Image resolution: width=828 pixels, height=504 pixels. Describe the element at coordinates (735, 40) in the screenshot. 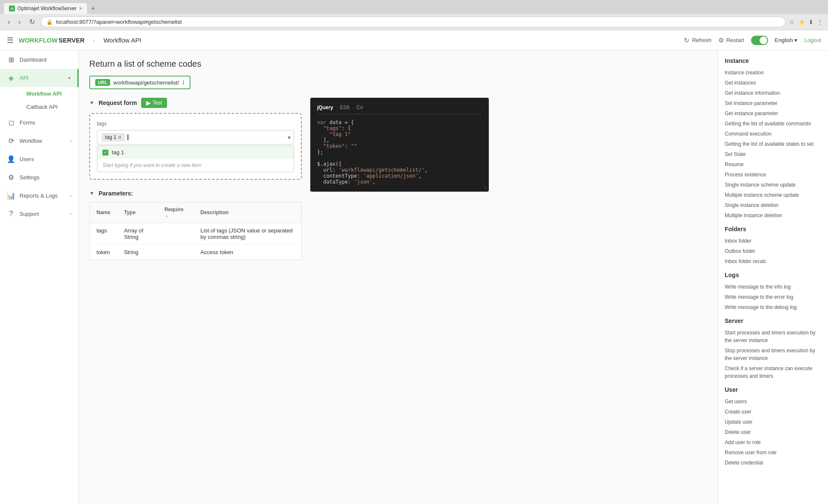

I see `restart-label: Restart` at that location.